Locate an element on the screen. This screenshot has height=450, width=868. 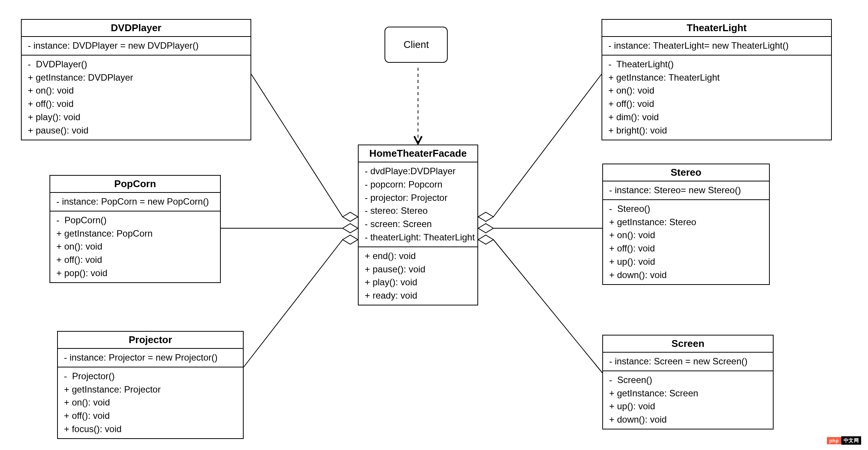
class-dvdplayer: DVDPlayer - instance: DVDPlayer = new DV… is located at coordinates (136, 80).